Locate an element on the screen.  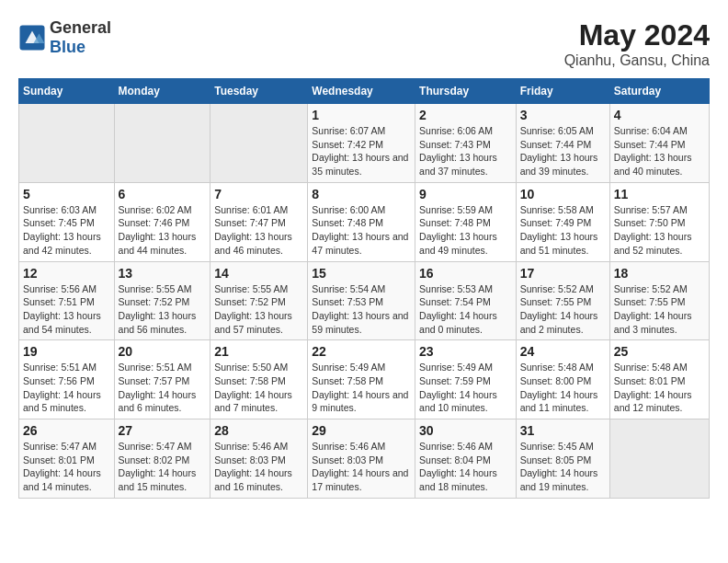
day-number: 28 is located at coordinates (259, 431).